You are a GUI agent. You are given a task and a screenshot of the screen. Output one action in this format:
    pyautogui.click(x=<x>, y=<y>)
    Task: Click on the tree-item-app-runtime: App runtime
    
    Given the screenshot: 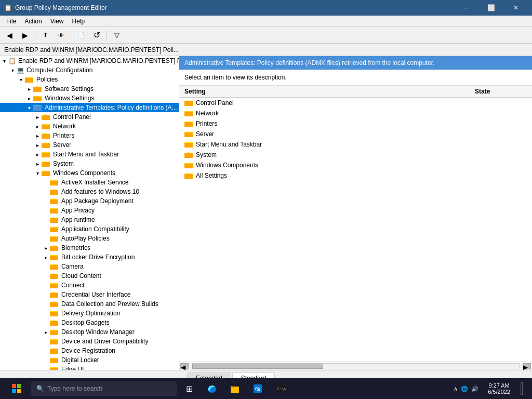 What is the action you would take?
    pyautogui.click(x=89, y=220)
    